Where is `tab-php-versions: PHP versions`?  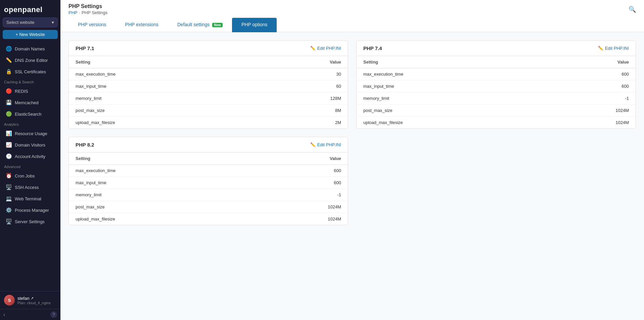 tab-php-versions: PHP versions is located at coordinates (92, 25).